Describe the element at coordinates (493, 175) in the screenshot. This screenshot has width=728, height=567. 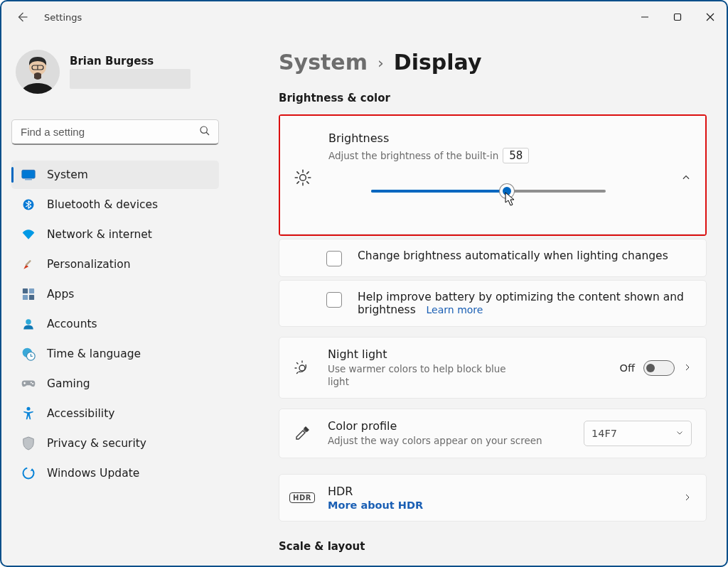
I see `brightness-card: Brightness Adjust the brightness of the …` at that location.